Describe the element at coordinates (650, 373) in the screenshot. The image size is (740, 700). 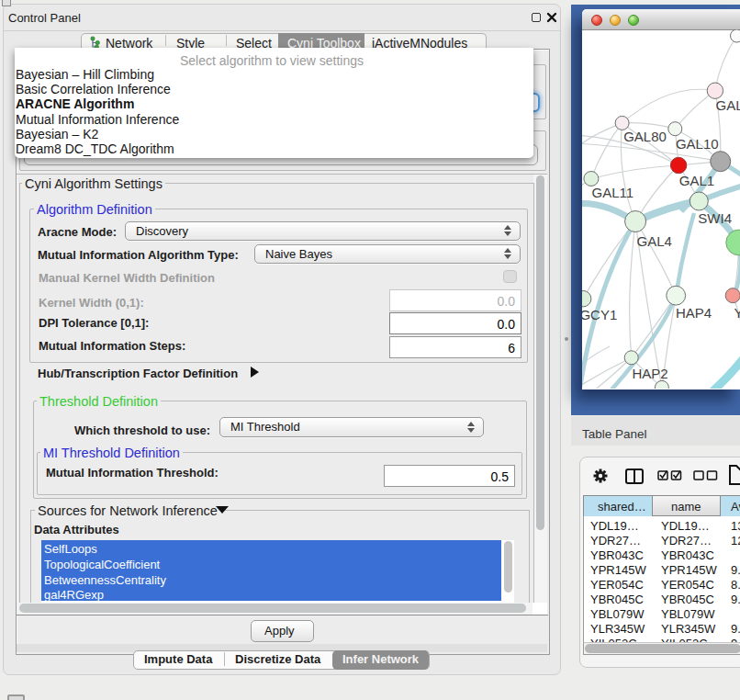
I see `svg-text: HAP2` at that location.